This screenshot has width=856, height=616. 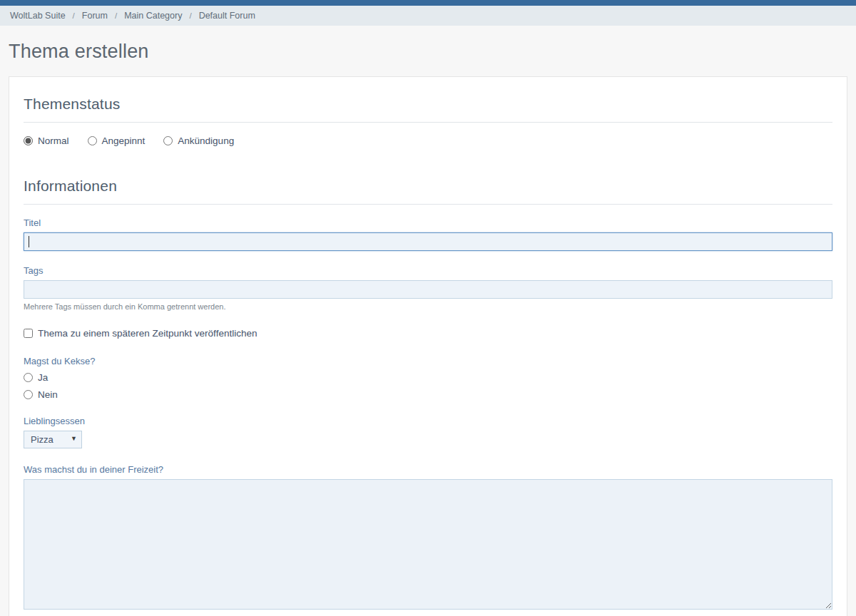 What do you see at coordinates (124, 141) in the screenshot?
I see `radio-label-angepinnt: Angepinnt` at bounding box center [124, 141].